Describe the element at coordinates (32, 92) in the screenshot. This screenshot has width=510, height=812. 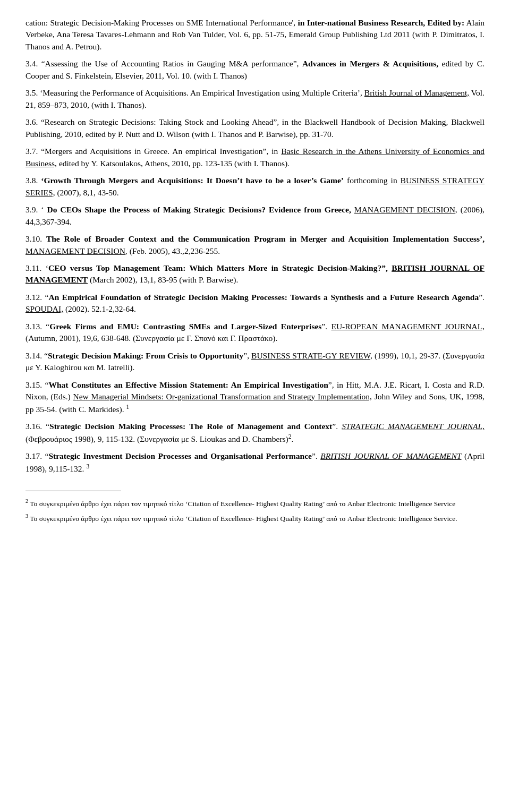
I see `entry-num-3-5: 3.5.` at that location.